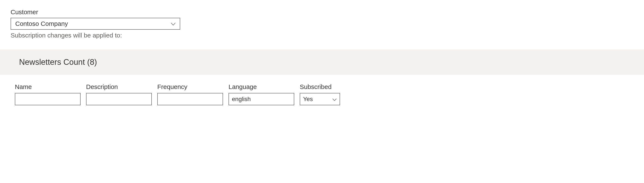  What do you see at coordinates (190, 94) in the screenshot?
I see `frequency-column: Frequency` at bounding box center [190, 94].